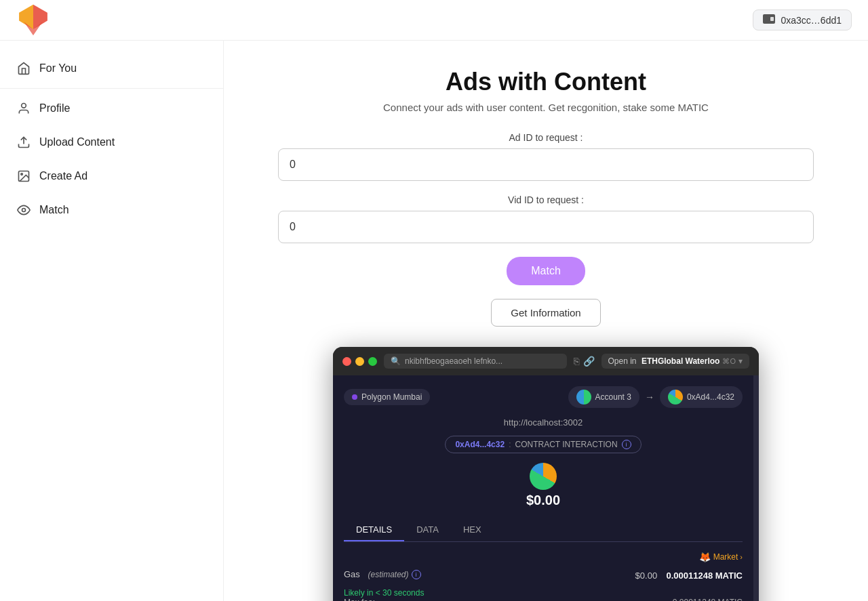 The image size is (868, 601). What do you see at coordinates (347, 362) in the screenshot?
I see `close-button` at bounding box center [347, 362].